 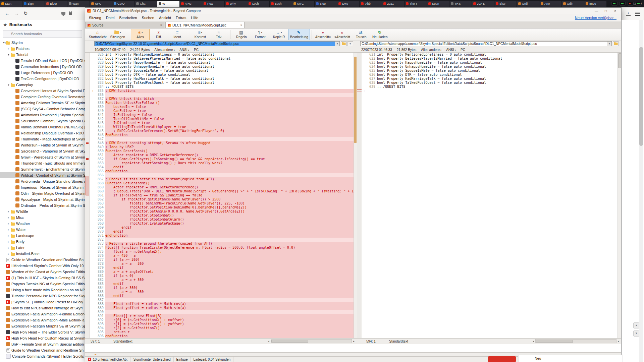 What do you see at coordinates (229, 272) in the screenshot?
I see `code-text: a = a + angleOffset;` at bounding box center [229, 272].